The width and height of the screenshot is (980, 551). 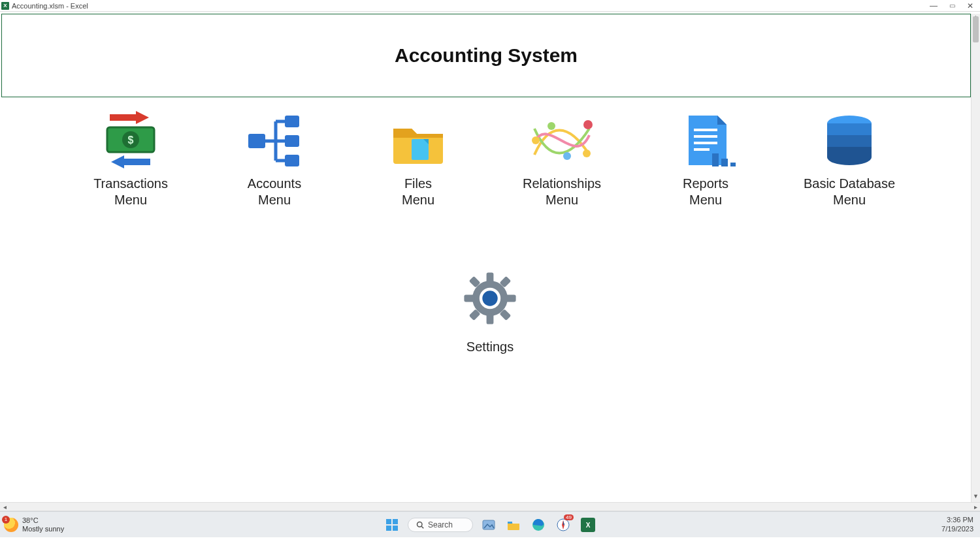 What do you see at coordinates (514, 525) in the screenshot?
I see `taskbar-app-explorer` at bounding box center [514, 525].